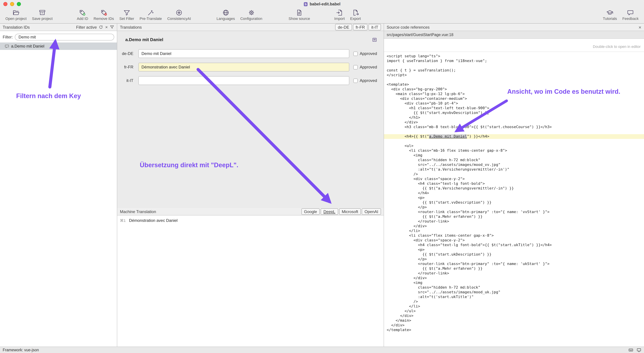  I want to click on language-tab-label: de-DE, so click(344, 27).